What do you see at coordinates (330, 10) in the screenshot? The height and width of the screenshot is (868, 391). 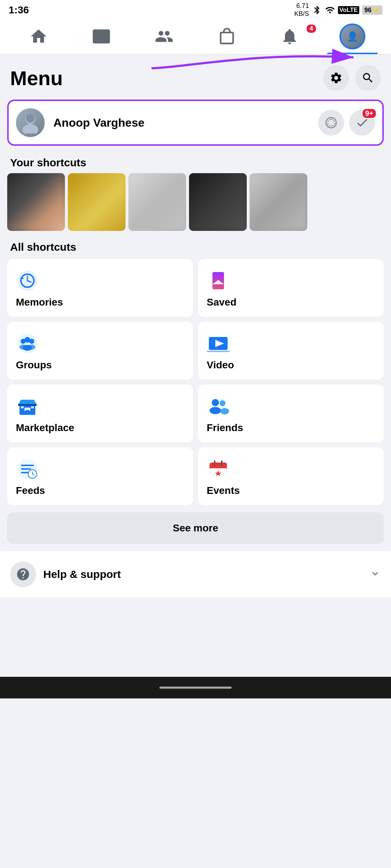 I see `signal-icon` at bounding box center [330, 10].